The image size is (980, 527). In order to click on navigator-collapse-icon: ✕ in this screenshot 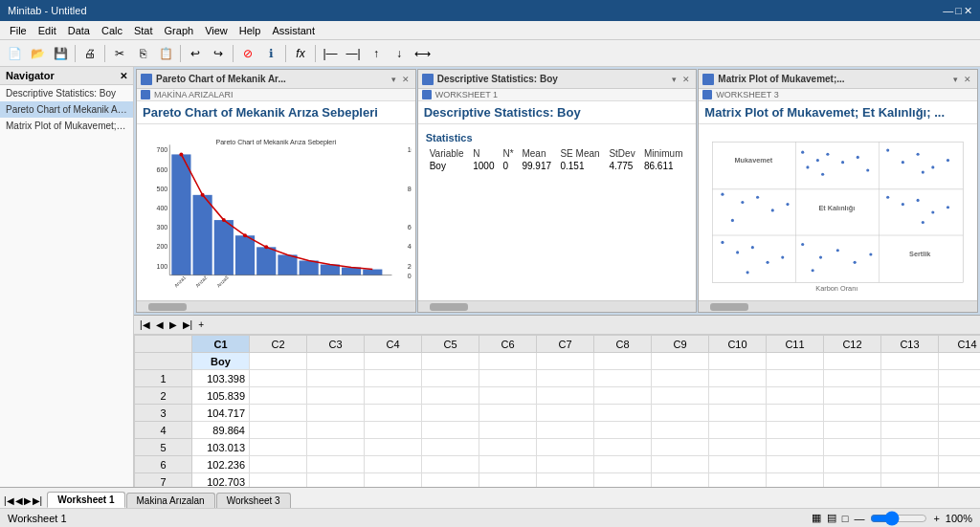, I will do `click(123, 77)`.